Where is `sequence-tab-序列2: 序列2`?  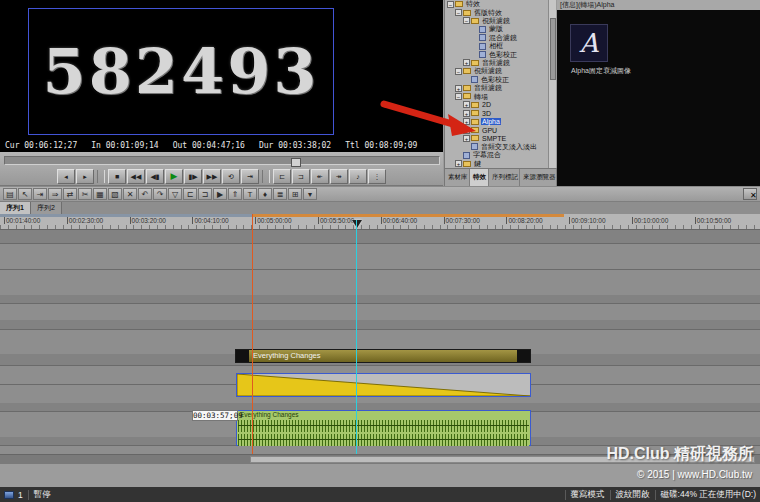
sequence-tab-序列2: 序列2 is located at coordinates (46, 208).